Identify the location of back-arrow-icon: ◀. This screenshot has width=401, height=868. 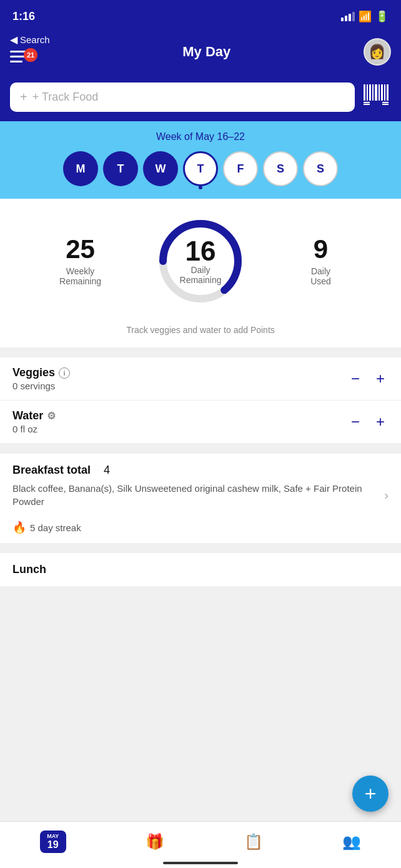
(14, 40).